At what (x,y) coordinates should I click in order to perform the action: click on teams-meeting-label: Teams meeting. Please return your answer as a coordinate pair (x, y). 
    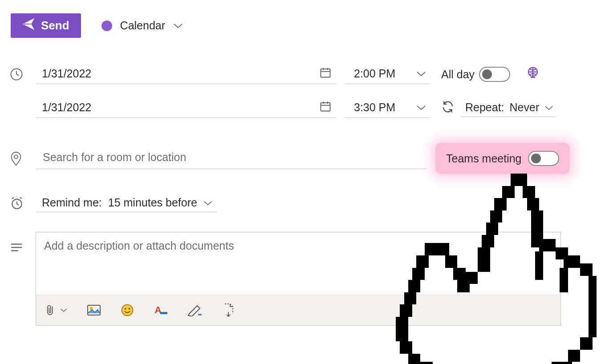
    Looking at the image, I should click on (484, 158).